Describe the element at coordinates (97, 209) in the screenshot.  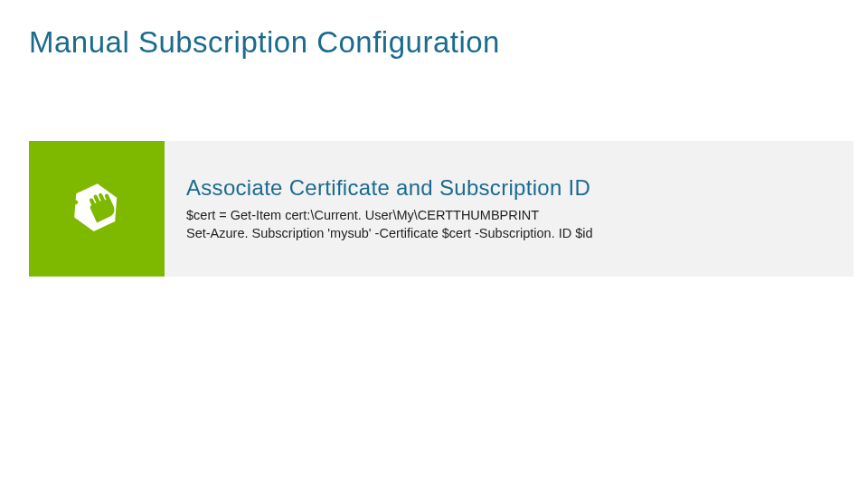
I see `icon-tile` at that location.